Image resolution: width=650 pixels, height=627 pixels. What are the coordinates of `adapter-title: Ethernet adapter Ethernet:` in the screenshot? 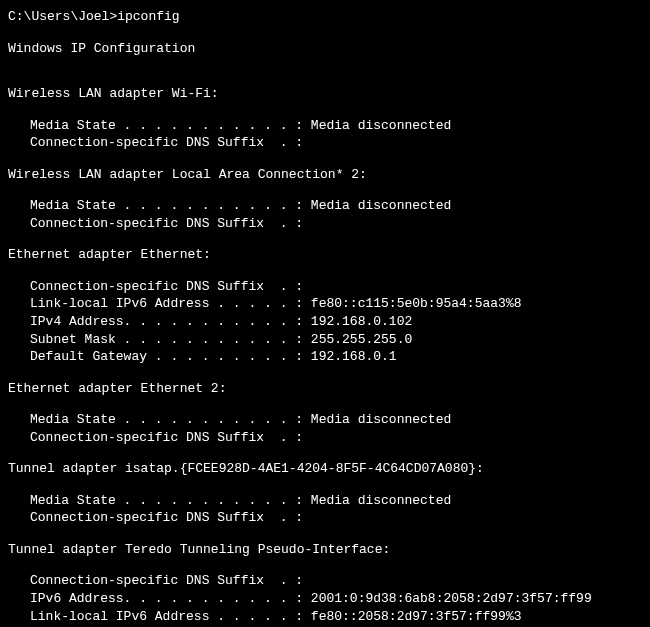 It's located at (325, 255).